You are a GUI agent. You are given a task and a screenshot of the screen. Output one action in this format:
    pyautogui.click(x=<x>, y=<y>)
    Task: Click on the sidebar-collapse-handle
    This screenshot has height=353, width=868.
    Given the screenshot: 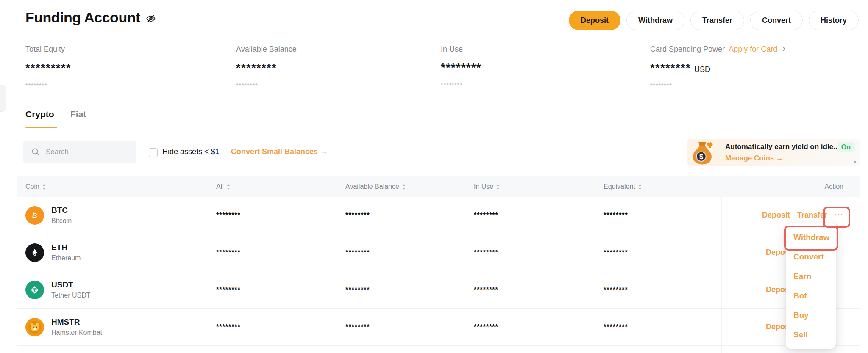 What is the action you would take?
    pyautogui.click(x=3, y=98)
    